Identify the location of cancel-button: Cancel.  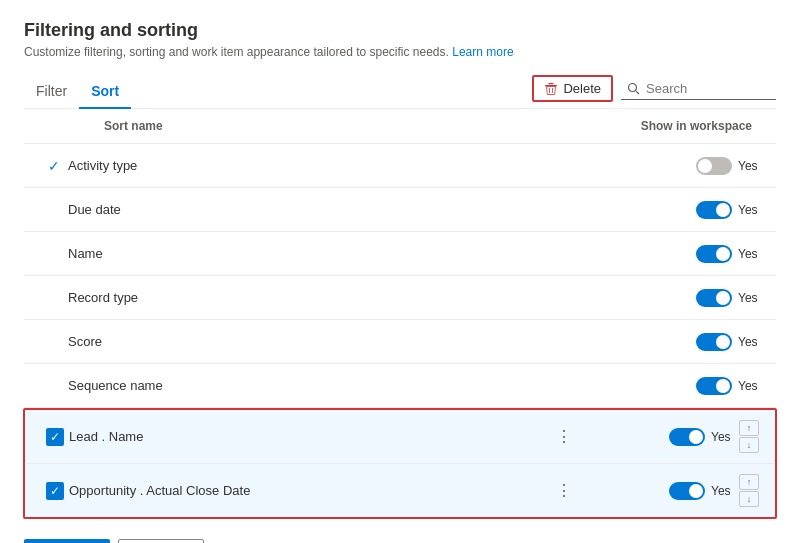
(161, 541).